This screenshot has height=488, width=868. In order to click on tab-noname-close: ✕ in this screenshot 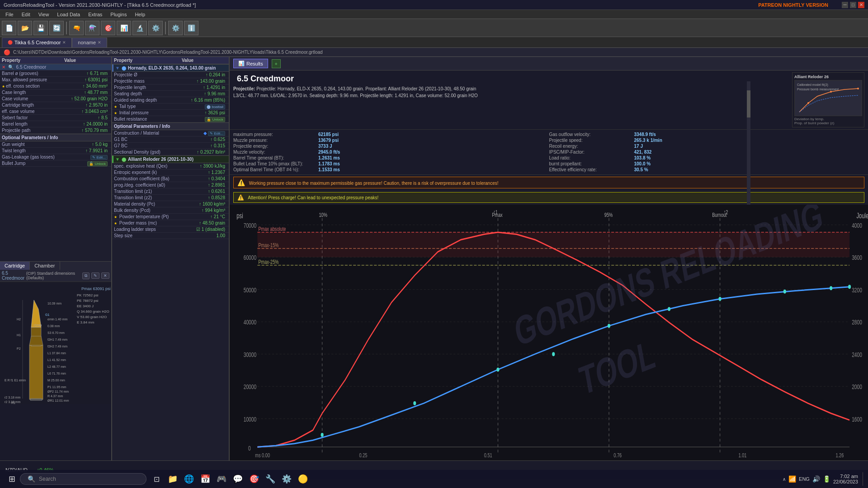, I will do `click(99, 42)`.